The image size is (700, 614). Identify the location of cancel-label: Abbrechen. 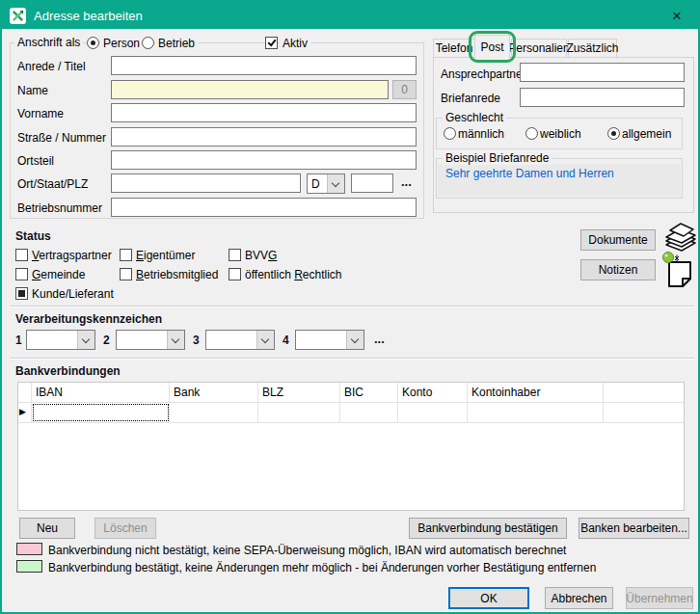
(579, 599).